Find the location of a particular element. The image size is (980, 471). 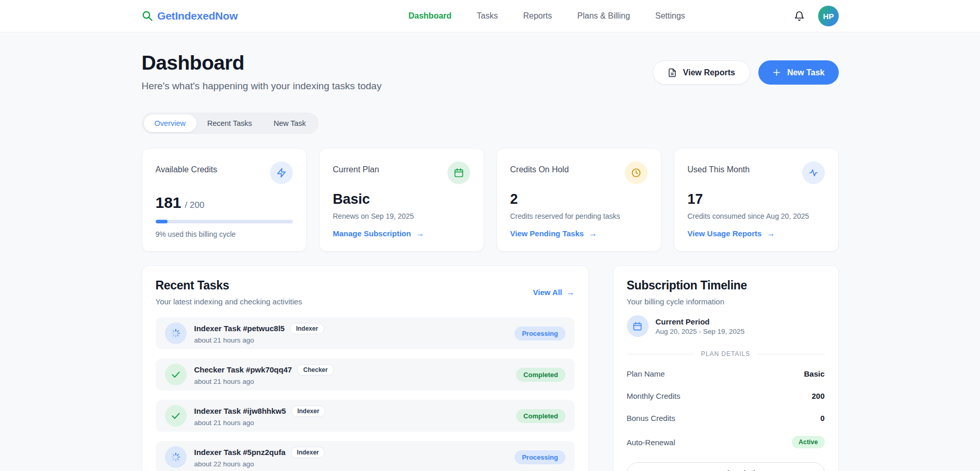

new-task-label: New Task is located at coordinates (806, 73).